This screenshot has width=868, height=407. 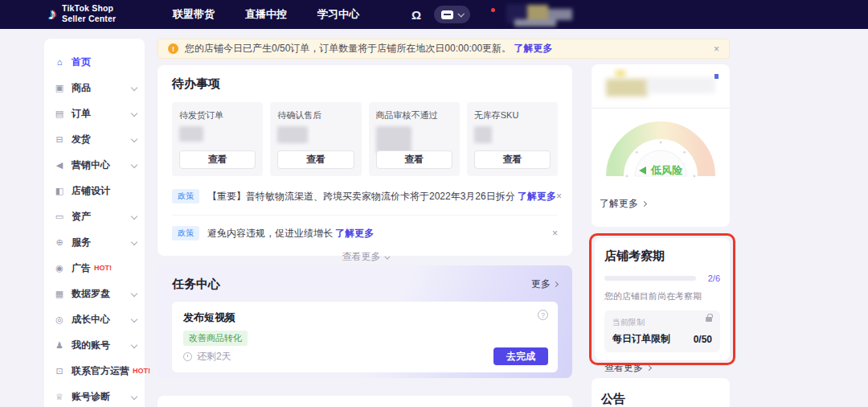 I want to click on sidebar-item-products: ▣ 商品, so click(x=95, y=88).